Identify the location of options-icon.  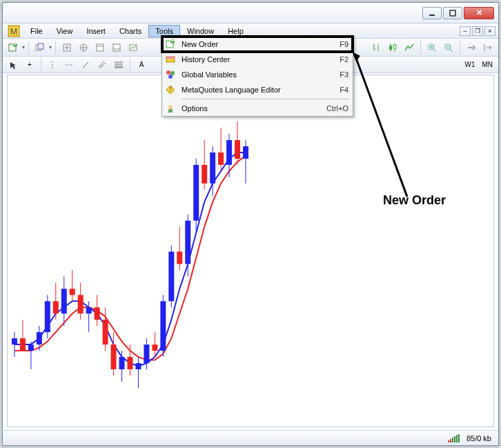
(170, 108).